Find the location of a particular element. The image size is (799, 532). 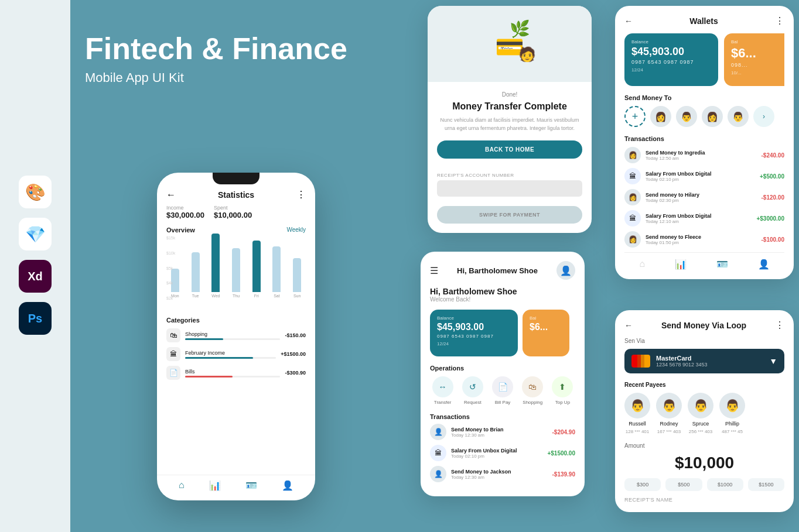

chart-nav: 📊 is located at coordinates (681, 265).